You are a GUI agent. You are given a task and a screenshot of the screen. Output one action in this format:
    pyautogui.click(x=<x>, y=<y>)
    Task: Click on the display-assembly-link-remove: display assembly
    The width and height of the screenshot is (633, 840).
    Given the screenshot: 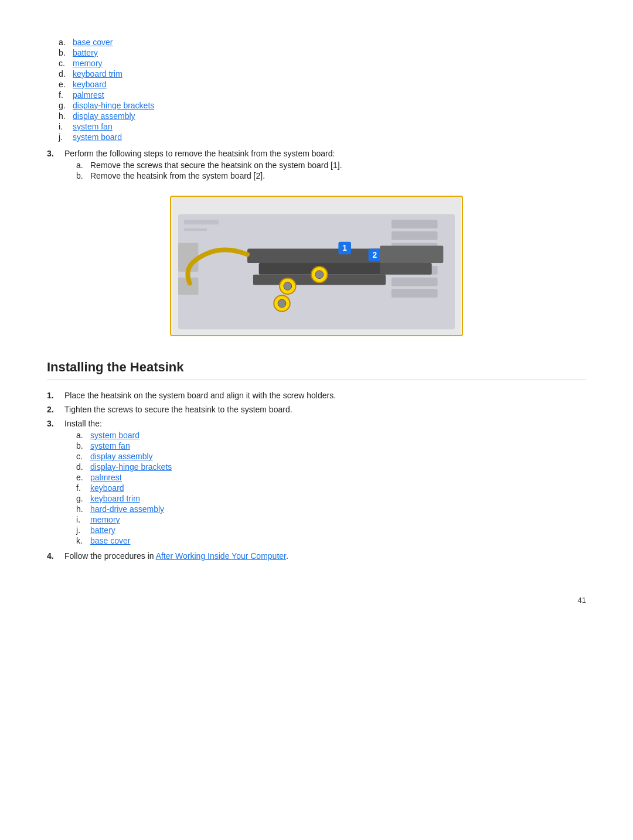 What is the action you would take?
    pyautogui.click(x=104, y=116)
    